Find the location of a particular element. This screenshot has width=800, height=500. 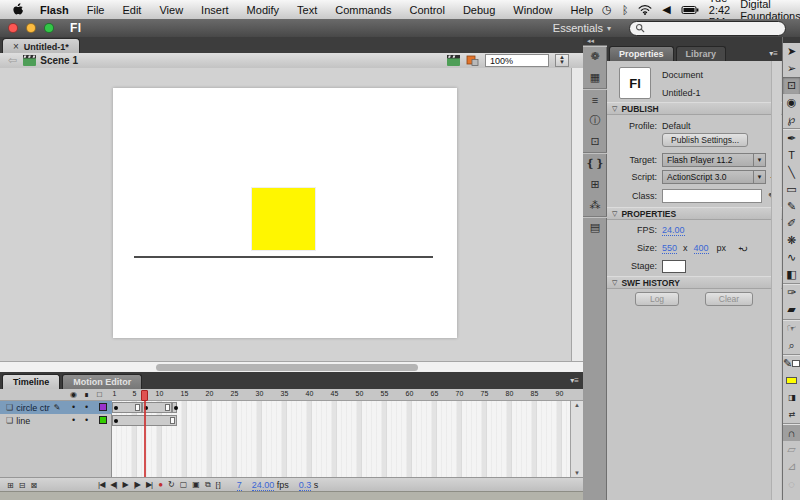

menu-help: Help is located at coordinates (582, 10).